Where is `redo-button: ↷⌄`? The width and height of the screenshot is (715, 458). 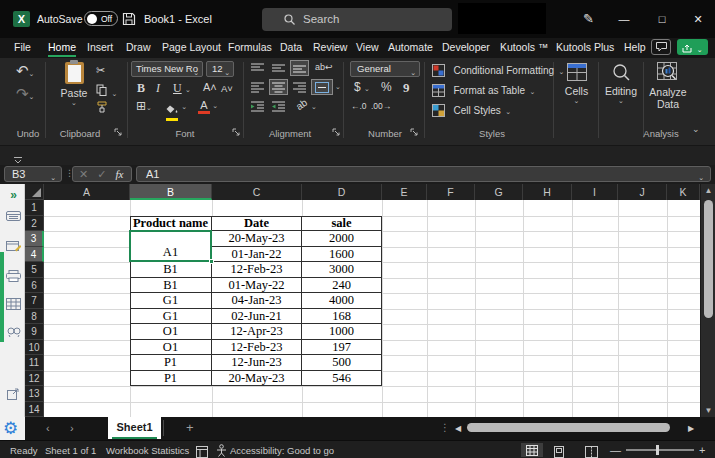 redo-button: ↷⌄ is located at coordinates (25, 94).